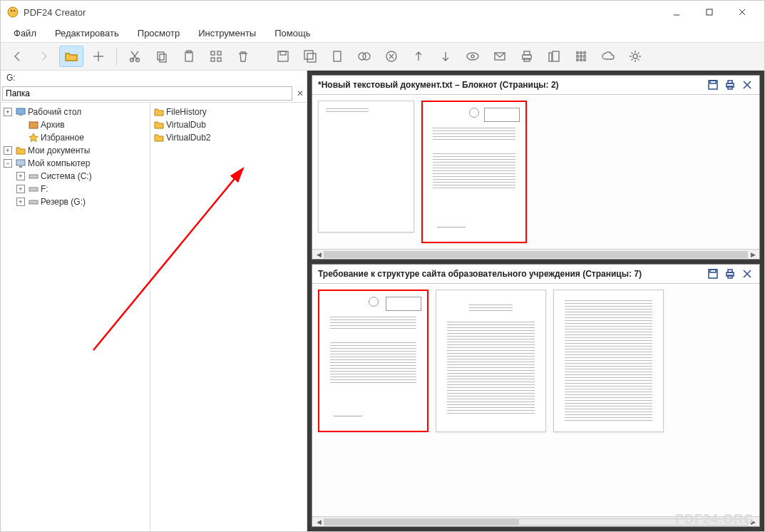  What do you see at coordinates (243, 56) in the screenshot?
I see `trash-button` at bounding box center [243, 56].